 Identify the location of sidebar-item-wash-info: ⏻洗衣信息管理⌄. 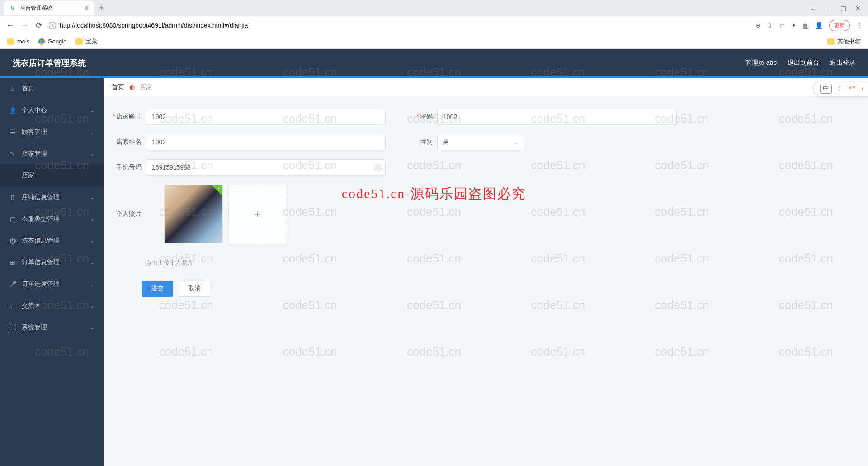
(52, 241).